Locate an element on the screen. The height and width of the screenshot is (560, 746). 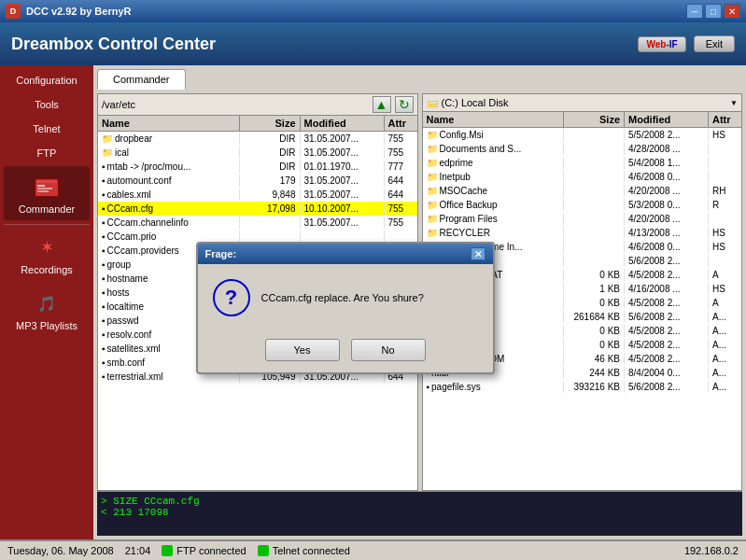
dialog-title-text: Frage: is located at coordinates (221, 254).